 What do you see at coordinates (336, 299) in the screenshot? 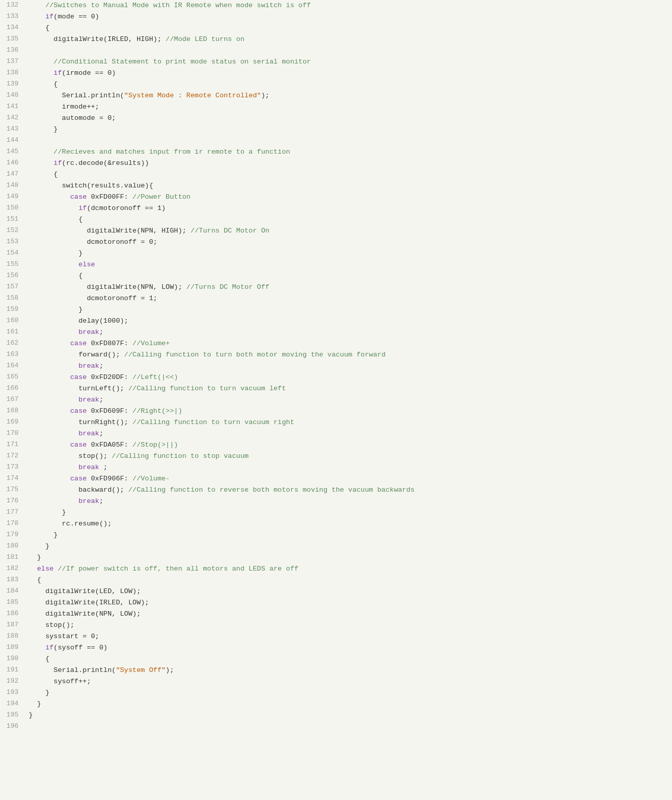
I see `table-row: 158 dcmotoronoff = 1;` at bounding box center [336, 299].